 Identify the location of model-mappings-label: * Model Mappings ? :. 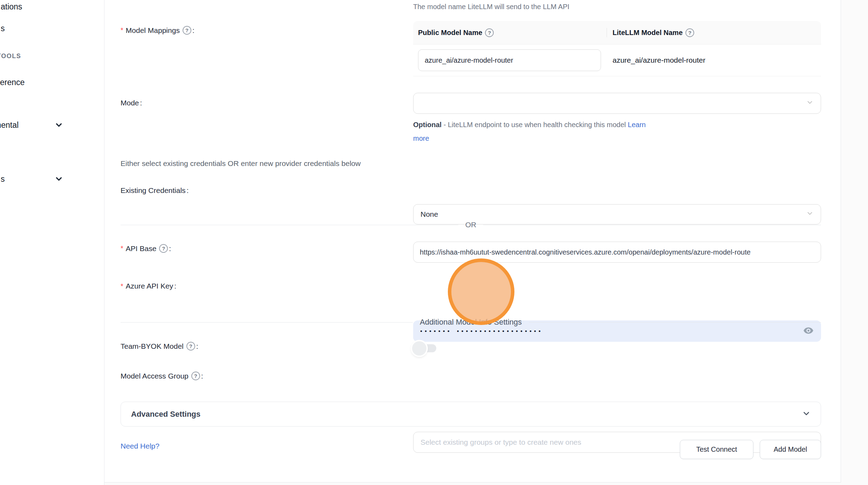
(158, 30).